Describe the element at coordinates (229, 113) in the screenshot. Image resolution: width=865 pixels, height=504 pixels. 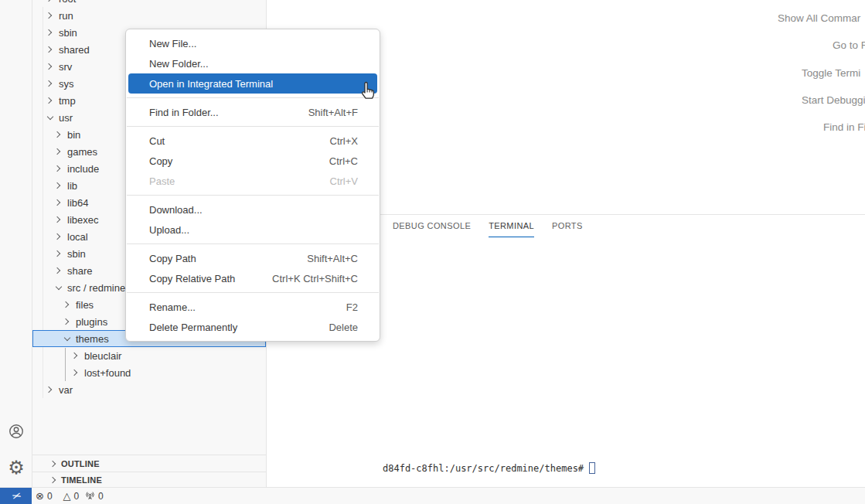
I see `menu-item-label: Find in Folder...` at that location.